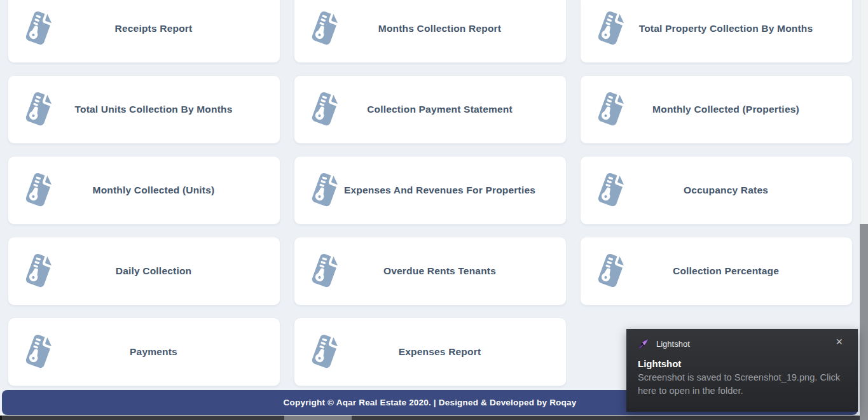  What do you see at coordinates (430, 190) in the screenshot?
I see `report-card: Expenses And Revenues For Properties` at bounding box center [430, 190].